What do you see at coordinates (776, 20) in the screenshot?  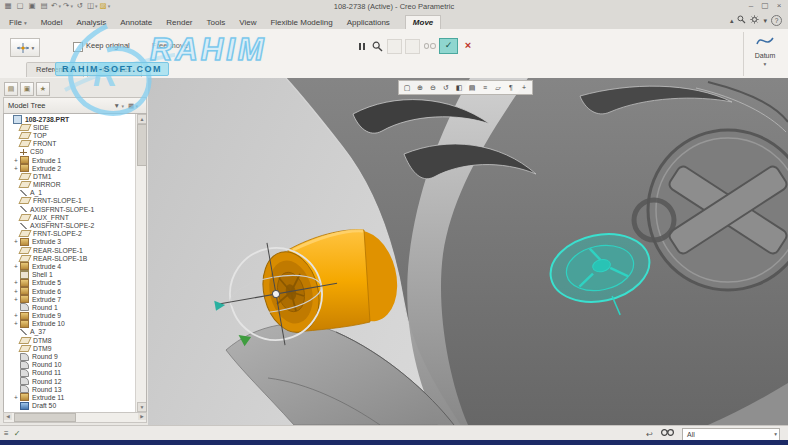 I see `help-icon: ?` at bounding box center [776, 20].